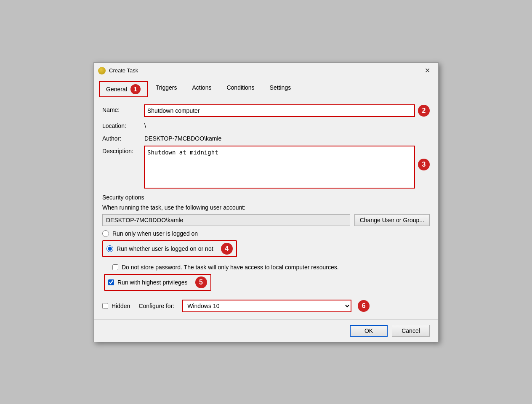 The width and height of the screenshot is (532, 404). What do you see at coordinates (102, 71) in the screenshot?
I see `dialog-icon` at bounding box center [102, 71].